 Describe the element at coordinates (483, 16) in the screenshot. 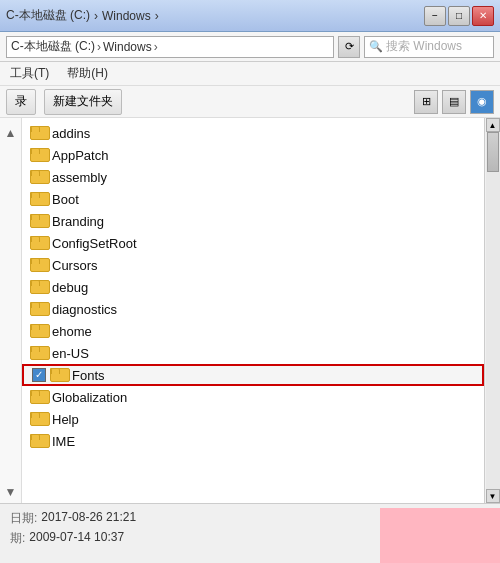

I see `close-button: ✕` at that location.